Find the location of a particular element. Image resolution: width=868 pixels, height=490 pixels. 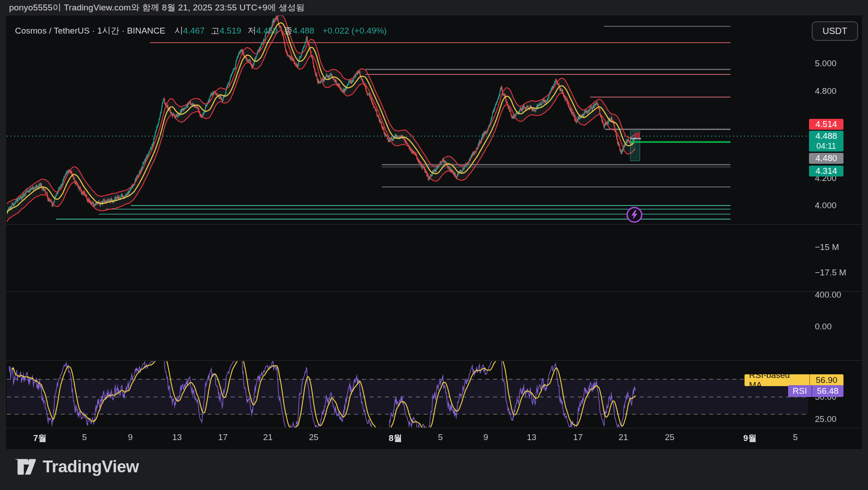

time-tick-label: 9월 is located at coordinates (750, 438).